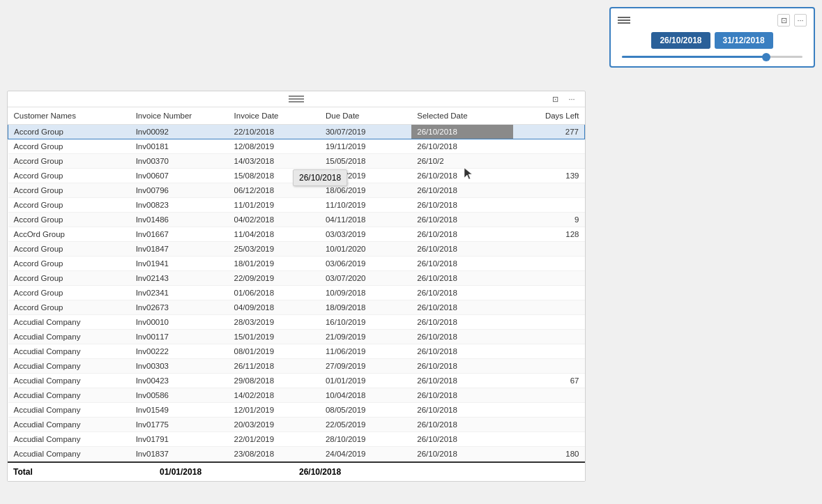  What do you see at coordinates (297, 322) in the screenshot?
I see `table-row: Accudial CompanyInv0001028/03/201916/10/…` at bounding box center [297, 322].